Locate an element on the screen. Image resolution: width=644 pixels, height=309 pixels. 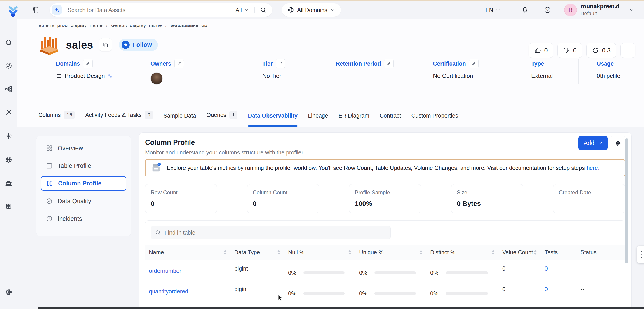
breadcrumb-item: athena_prod_display_name is located at coordinates (70, 27).